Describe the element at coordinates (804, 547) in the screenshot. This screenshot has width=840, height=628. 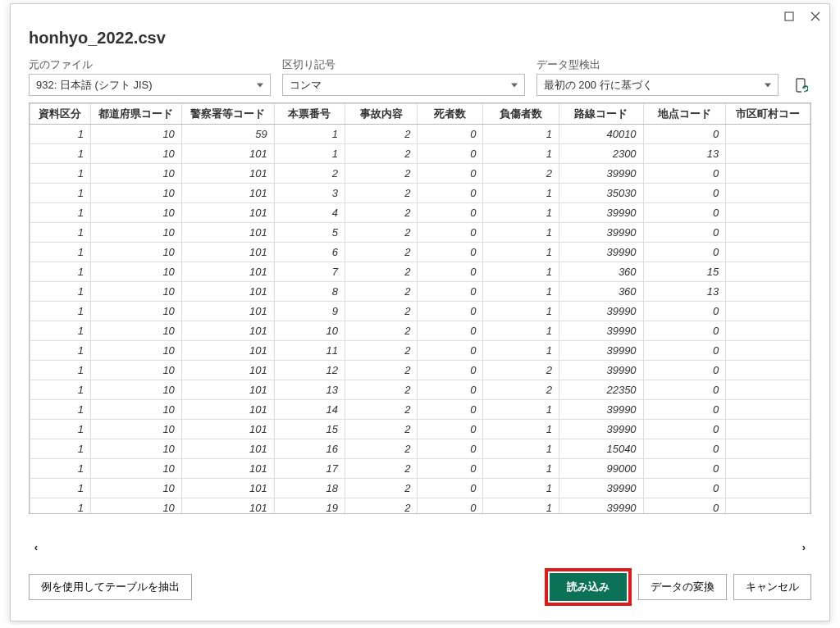
I see `scroll-right-icon: ›` at that location.